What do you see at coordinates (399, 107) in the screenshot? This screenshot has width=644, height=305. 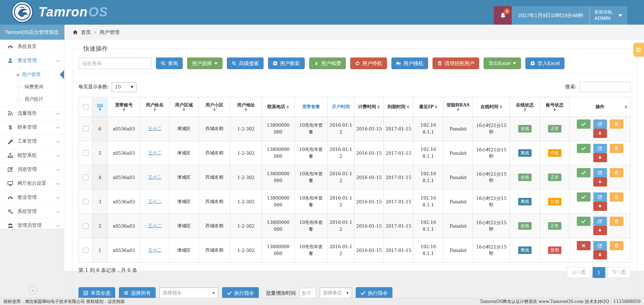 I see `column-header-expire_date: 到期时间▲▼` at bounding box center [399, 107].